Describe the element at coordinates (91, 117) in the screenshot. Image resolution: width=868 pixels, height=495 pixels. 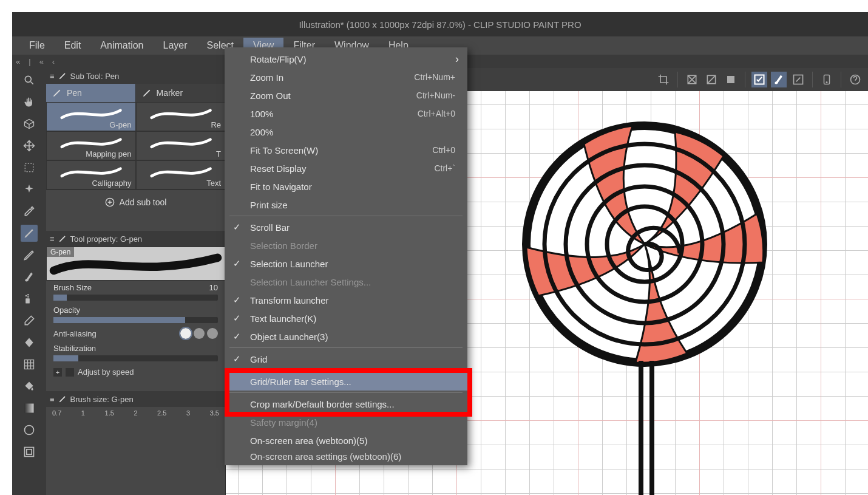
I see `brush-g-pen: G-pen` at that location.